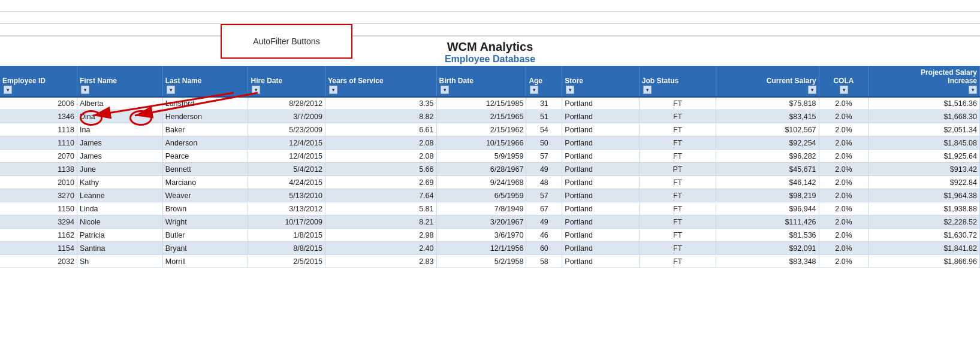 The image size is (980, 340). What do you see at coordinates (287, 235) in the screenshot?
I see `table-cell: 1/8/2015` at bounding box center [287, 235].